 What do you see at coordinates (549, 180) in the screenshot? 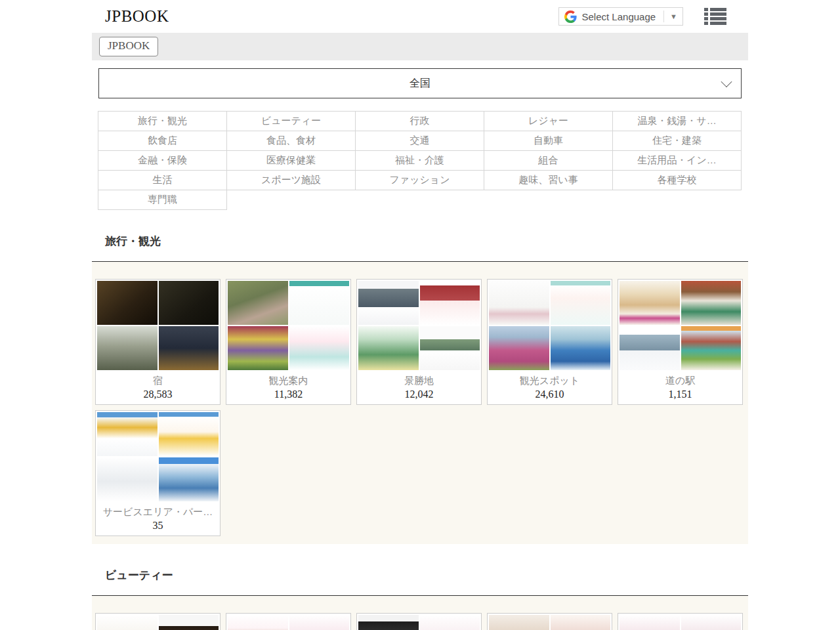
I see `category-link: 趣味、習い事` at bounding box center [549, 180].